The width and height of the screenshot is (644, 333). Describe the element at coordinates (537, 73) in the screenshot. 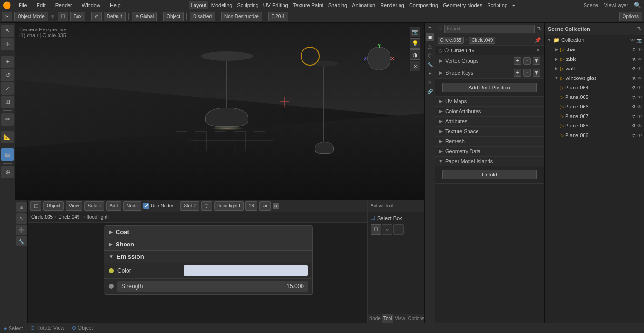

I see `sk-options-btn: ▼` at that location.